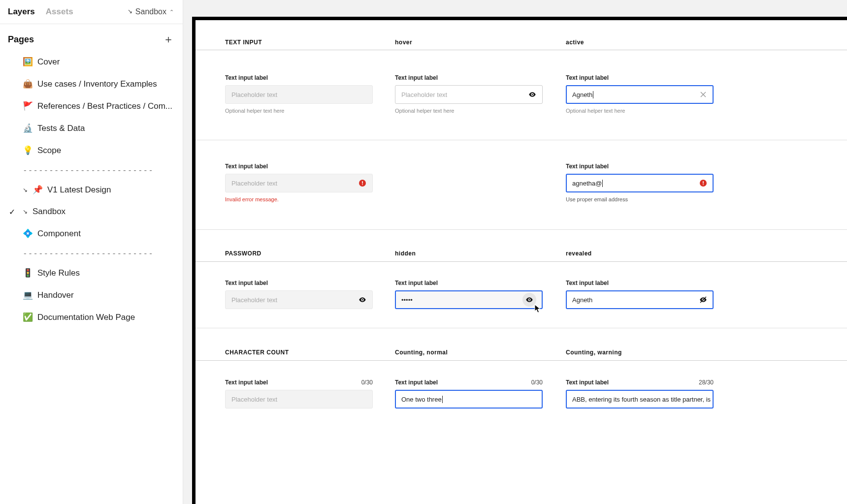 The width and height of the screenshot is (847, 504). What do you see at coordinates (92, 151) in the screenshot?
I see `page-item: 💡Scope` at bounding box center [92, 151].